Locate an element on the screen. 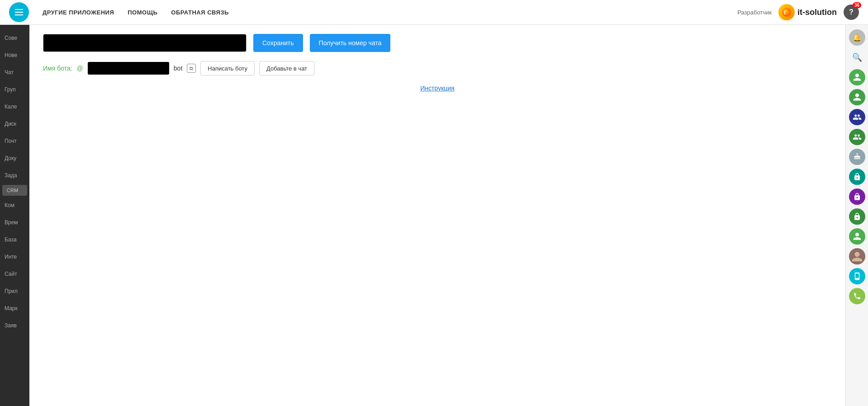  group-icon-darkblue is located at coordinates (857, 117).